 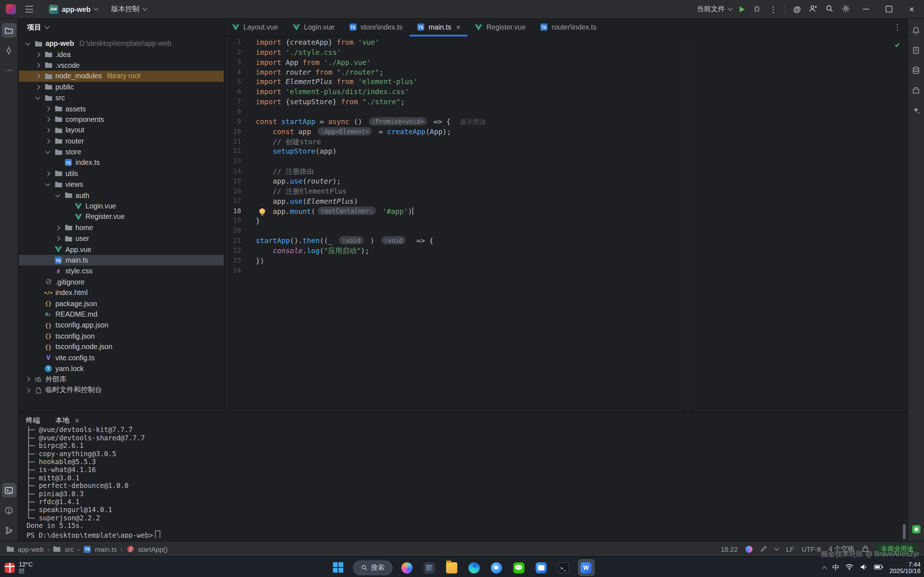 What do you see at coordinates (376, 27) in the screenshot?
I see `tab-store\index.ts: TSstore\index.ts` at bounding box center [376, 27].